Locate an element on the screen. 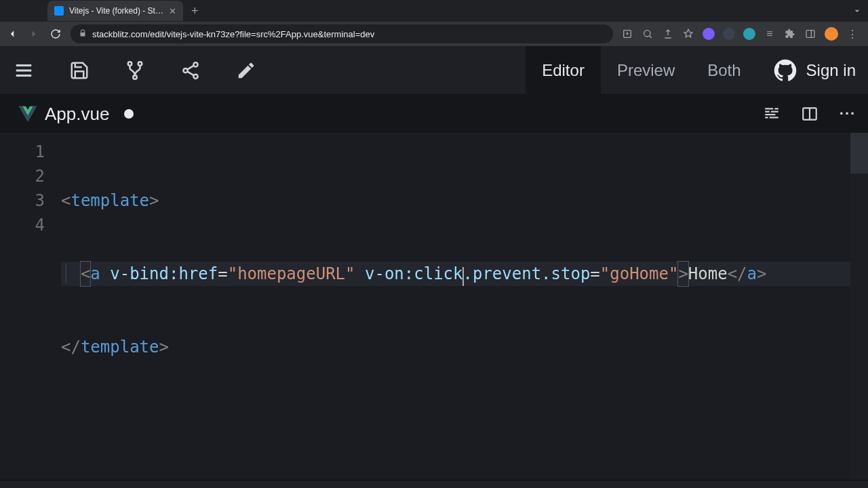  side-panel-icon is located at coordinates (810, 34).